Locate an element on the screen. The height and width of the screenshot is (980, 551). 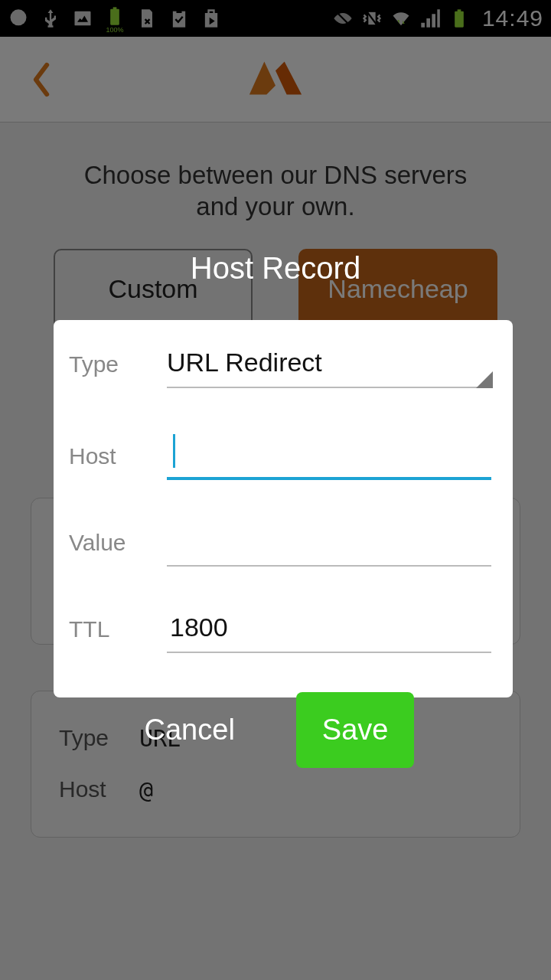
type-label: Type is located at coordinates (118, 370).